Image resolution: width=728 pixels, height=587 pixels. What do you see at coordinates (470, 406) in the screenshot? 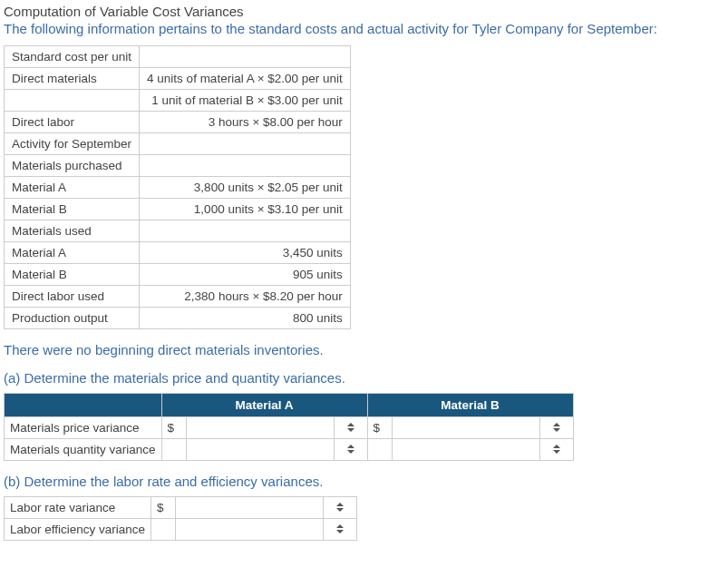
I see `col-header-material-b: Material B` at bounding box center [470, 406].